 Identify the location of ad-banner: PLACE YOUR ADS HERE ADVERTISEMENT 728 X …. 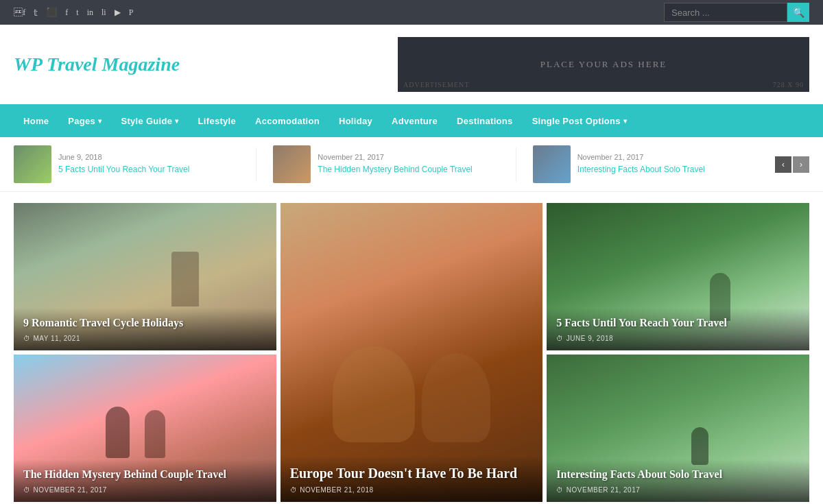
(604, 64).